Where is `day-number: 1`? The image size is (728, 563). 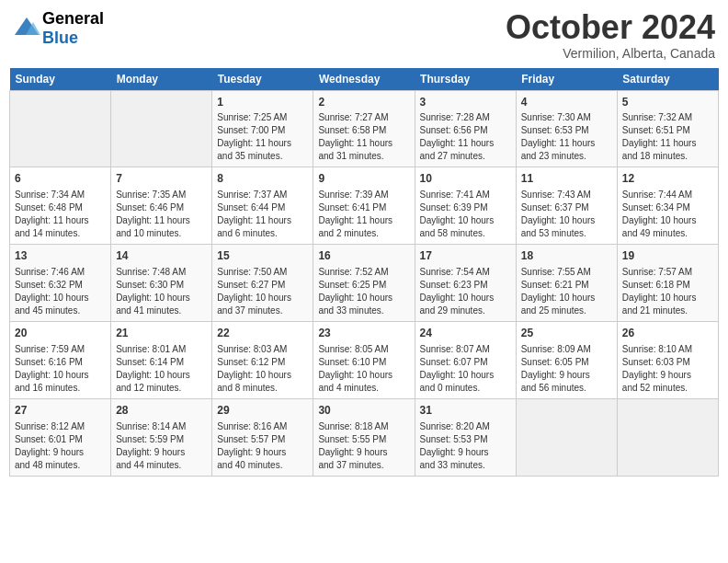 day-number: 1 is located at coordinates (263, 103).